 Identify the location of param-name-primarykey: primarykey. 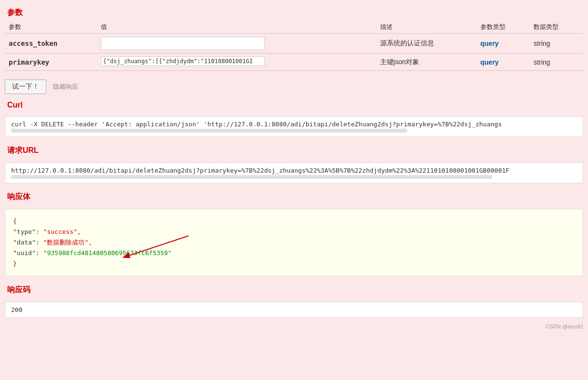
(29, 62).